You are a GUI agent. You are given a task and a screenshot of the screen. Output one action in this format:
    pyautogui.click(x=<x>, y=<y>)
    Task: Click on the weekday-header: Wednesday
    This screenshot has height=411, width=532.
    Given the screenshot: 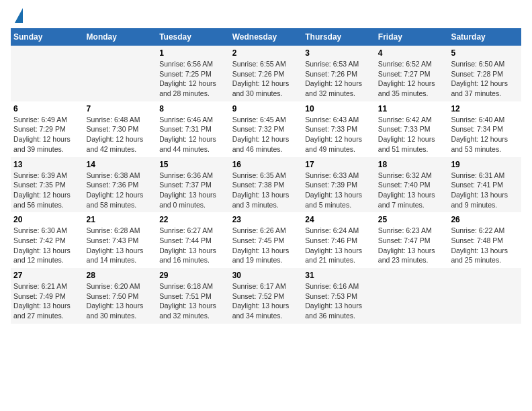 What is the action you would take?
    pyautogui.click(x=266, y=37)
    